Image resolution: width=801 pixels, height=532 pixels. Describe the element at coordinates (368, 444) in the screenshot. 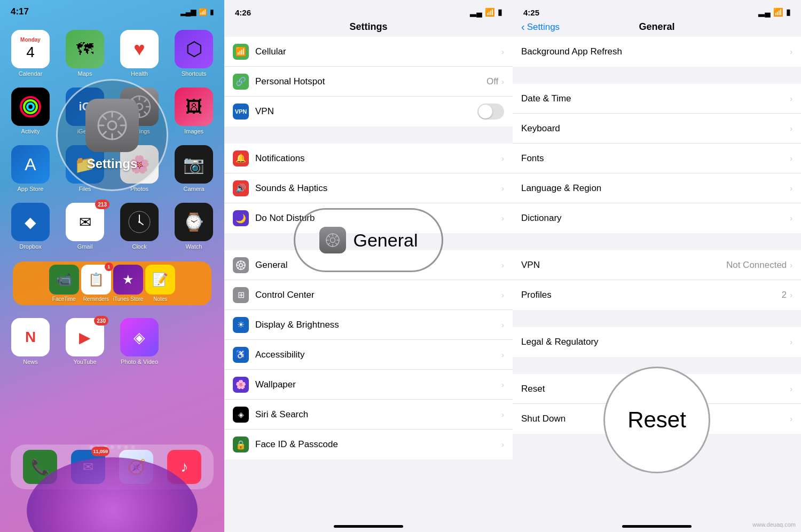

I see `settings-row-faceid: 🔒 Face ID & Passcode ›` at that location.